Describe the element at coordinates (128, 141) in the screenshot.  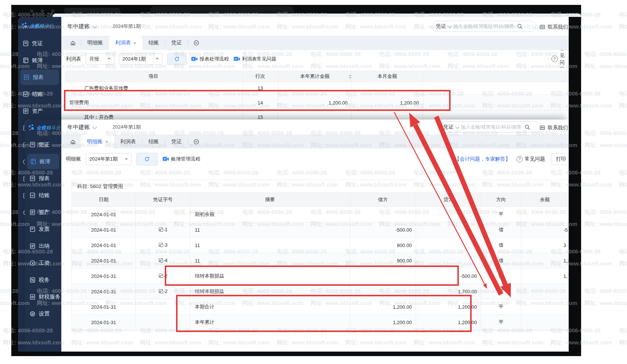
I see `tab-profit-report: 利润表` at that location.